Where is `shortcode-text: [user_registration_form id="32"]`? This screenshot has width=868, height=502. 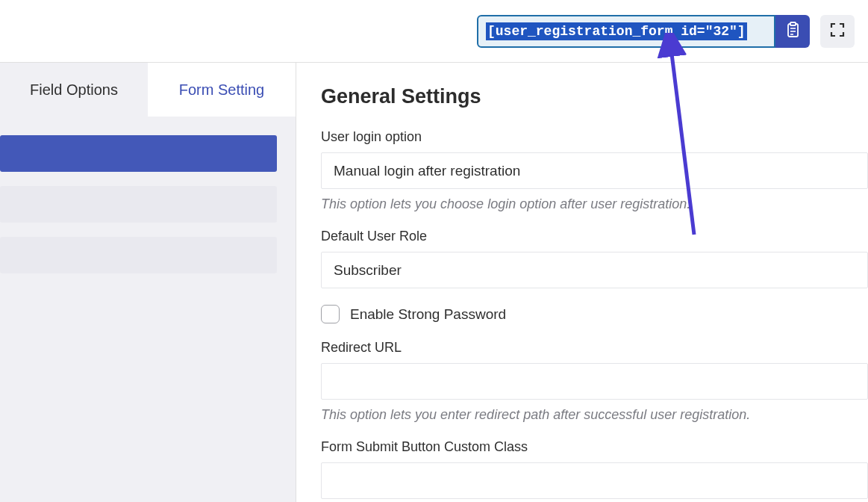 shortcode-text: [user_registration_form id="32"] is located at coordinates (616, 31).